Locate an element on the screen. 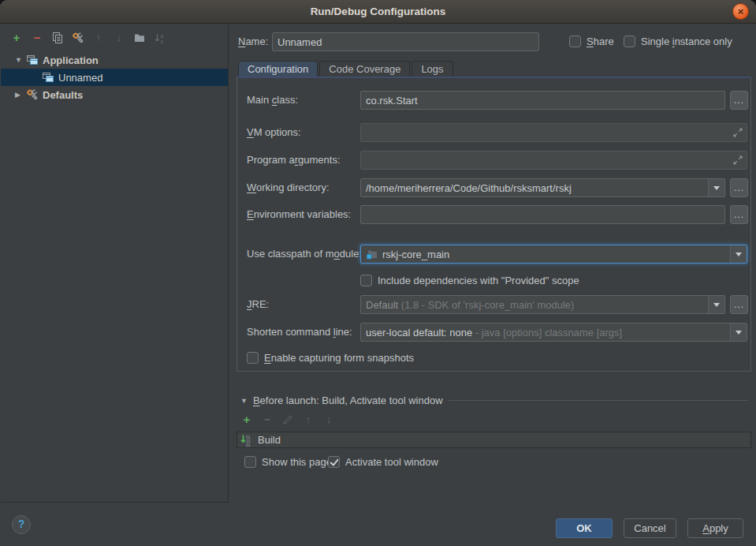  window-title: Run/Debug Configurations is located at coordinates (378, 11).